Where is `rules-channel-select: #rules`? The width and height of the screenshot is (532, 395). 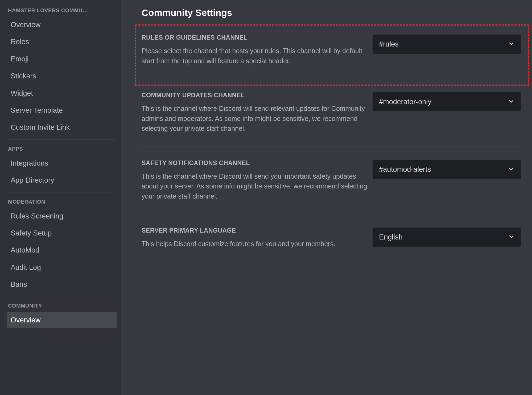
rules-channel-select: #rules is located at coordinates (447, 44).